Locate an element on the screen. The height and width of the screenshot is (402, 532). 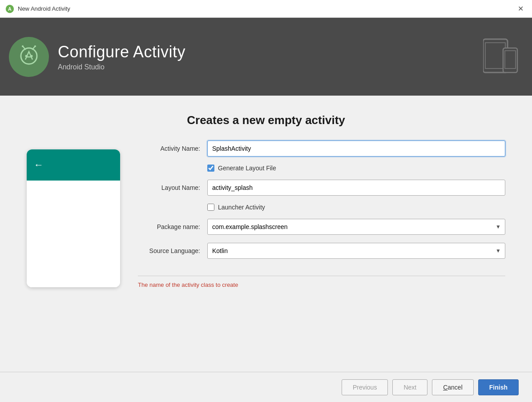
package-name-label: Package name: is located at coordinates (169, 227).